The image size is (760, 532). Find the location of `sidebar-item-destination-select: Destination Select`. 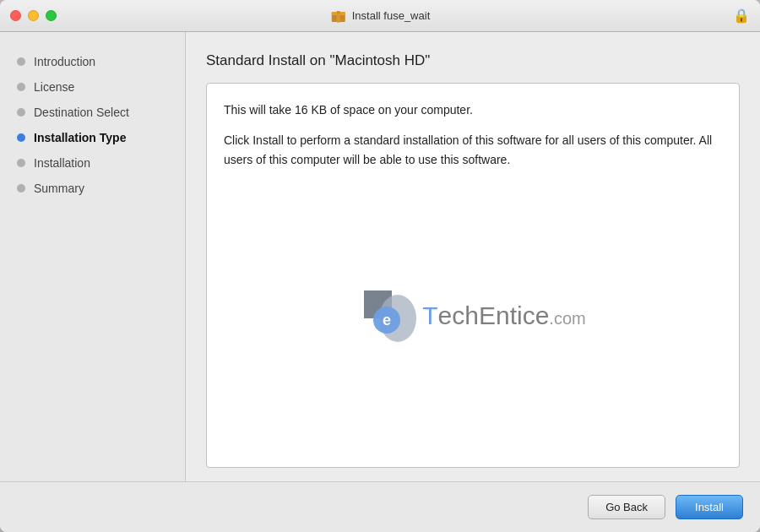

sidebar-item-destination-select: Destination Select is located at coordinates (93, 112).